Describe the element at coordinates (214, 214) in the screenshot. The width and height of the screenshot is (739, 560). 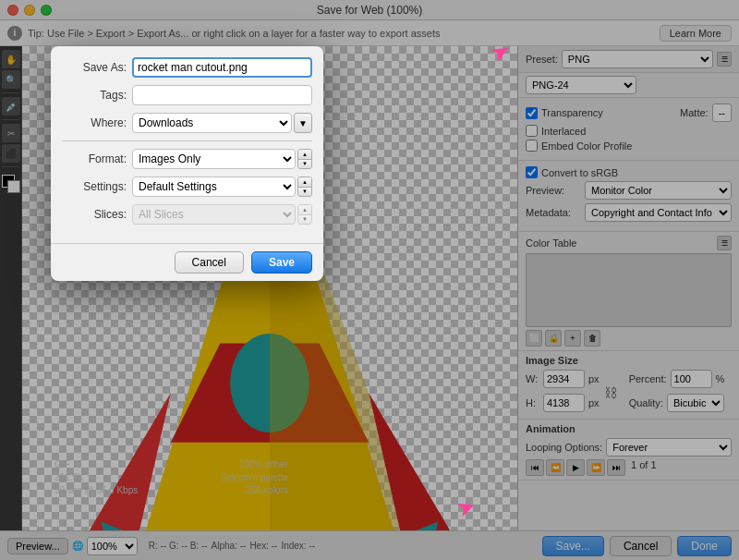
I see `slices-select: All Slices` at that location.